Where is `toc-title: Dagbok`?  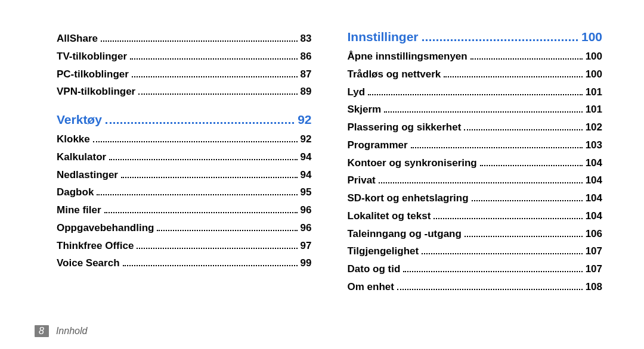
toc-title: Dagbok is located at coordinates (75, 192).